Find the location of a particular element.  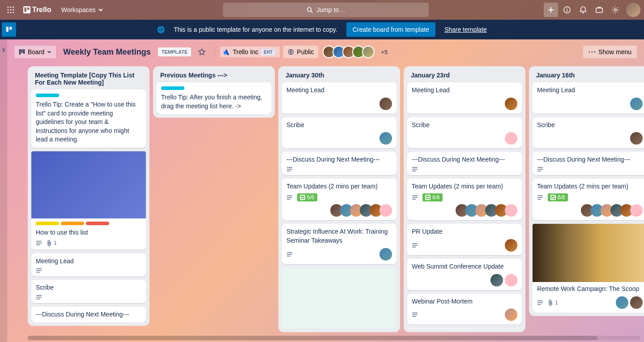

list-title: Meeting Template [Copy This List For Eac… is located at coordinates (89, 80).